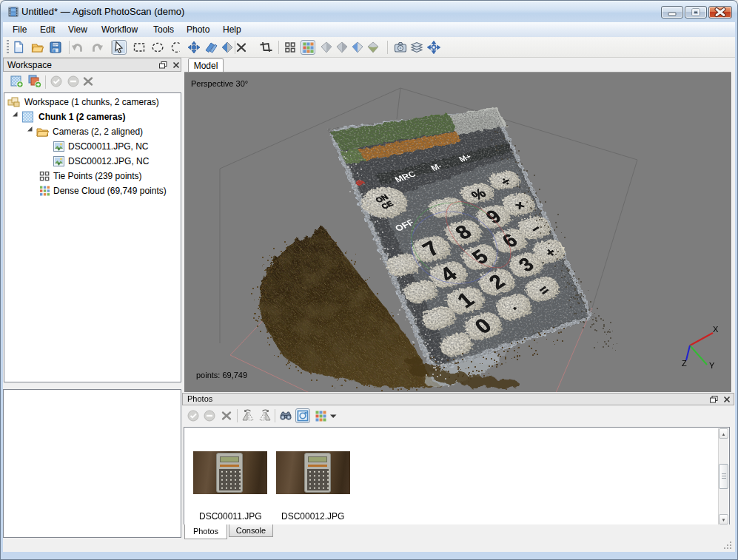  What do you see at coordinates (684, 363) in the screenshot?
I see `svg-text: Z` at bounding box center [684, 363].